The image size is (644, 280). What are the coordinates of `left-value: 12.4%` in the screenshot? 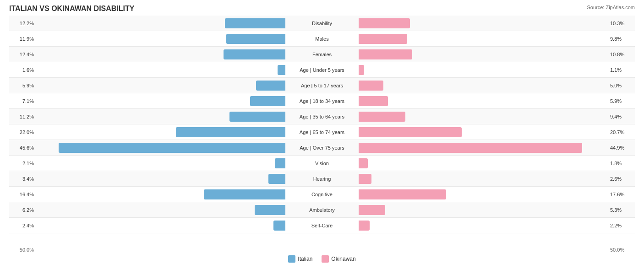 It's located at (23, 54).